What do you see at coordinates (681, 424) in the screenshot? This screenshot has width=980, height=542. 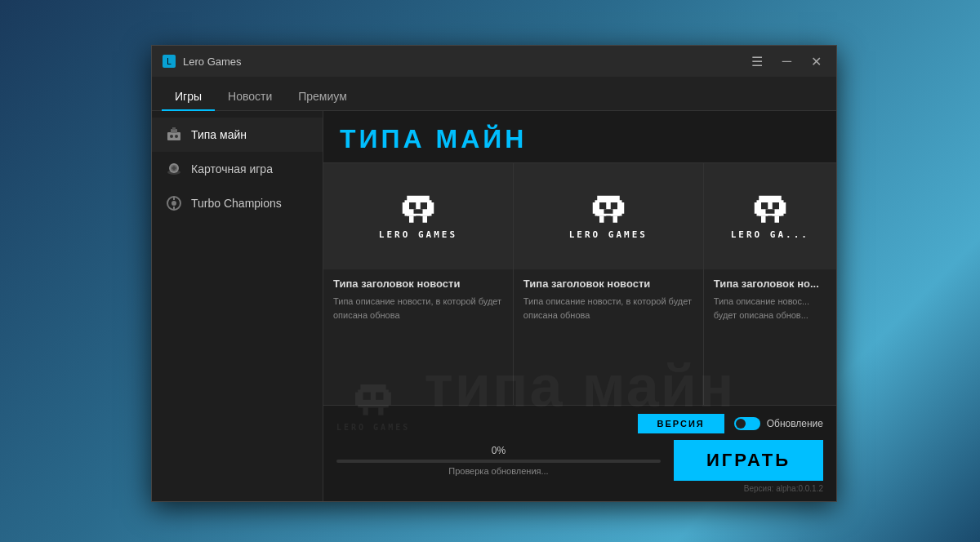 I see `version-button: ВЕРСИЯ` at bounding box center [681, 424].